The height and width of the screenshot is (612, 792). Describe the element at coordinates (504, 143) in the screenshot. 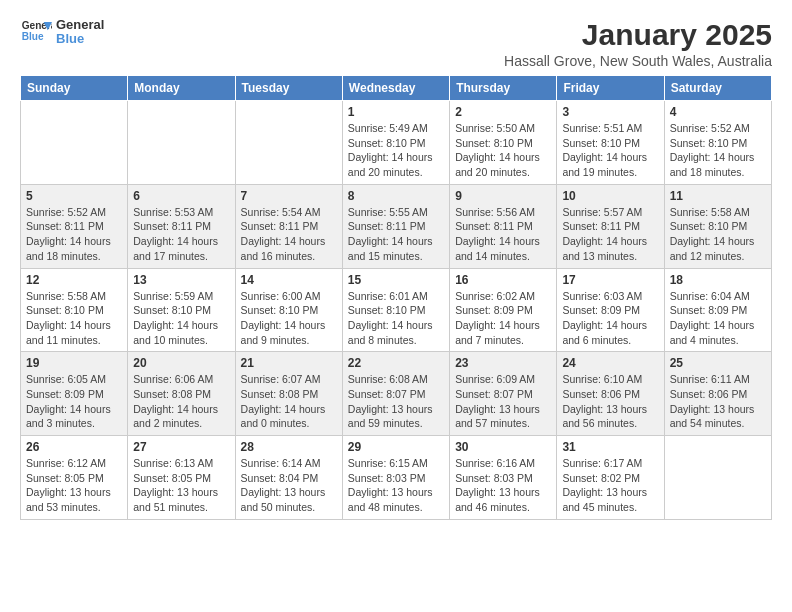

I see `calendar-cell: 2Sunrise: 5:50 AM Sunset: 8:10 PM Daylig…` at that location.